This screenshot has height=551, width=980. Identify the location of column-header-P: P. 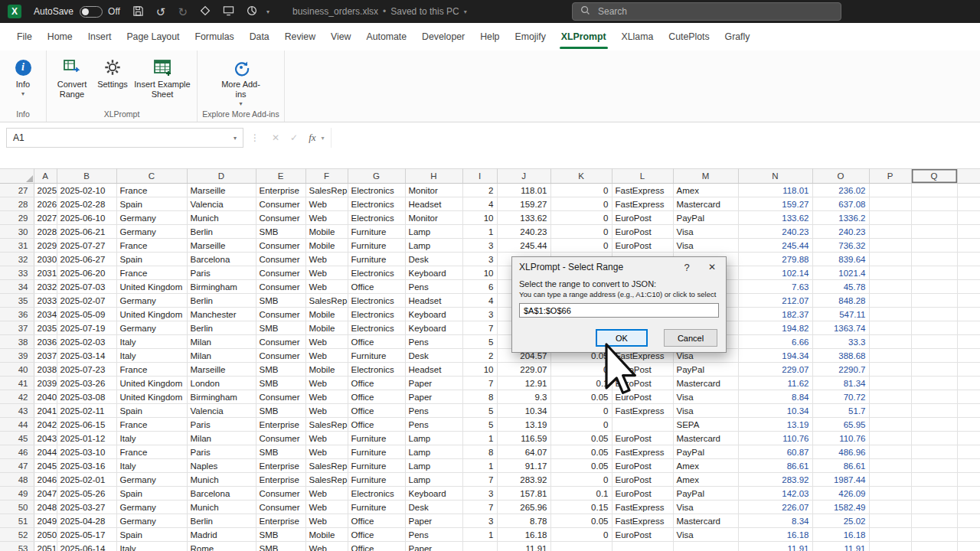
(890, 176).